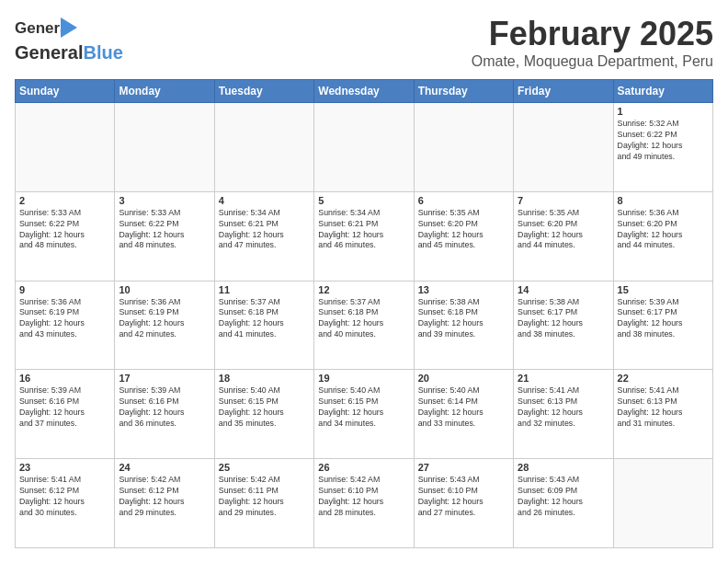 Image resolution: width=728 pixels, height=563 pixels. I want to click on day-number: 6, so click(463, 201).